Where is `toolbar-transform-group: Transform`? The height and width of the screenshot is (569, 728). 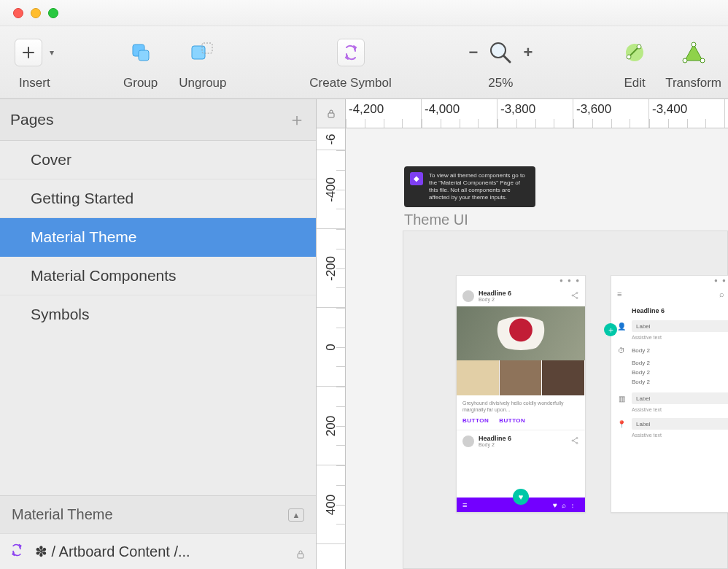 toolbar-transform-group: Transform is located at coordinates (693, 63).